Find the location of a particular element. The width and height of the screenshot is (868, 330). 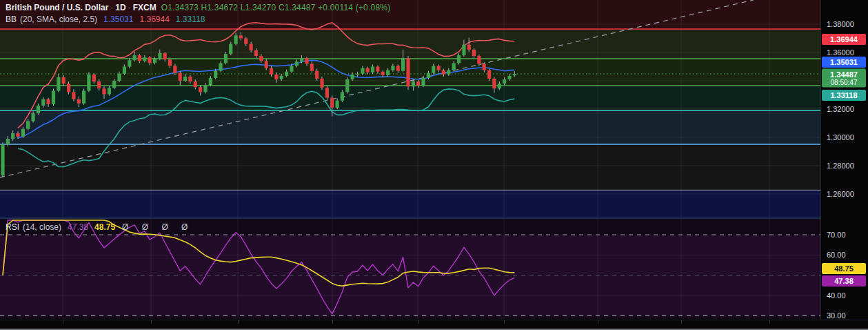

rsi-ma-badge: 48.75 is located at coordinates (844, 269).